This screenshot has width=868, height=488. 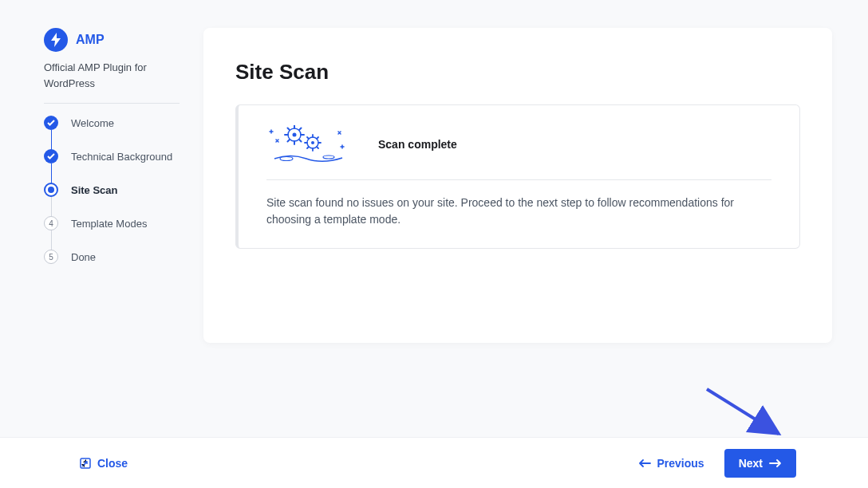 I want to click on scan-status-title: Scan complete, so click(x=418, y=144).